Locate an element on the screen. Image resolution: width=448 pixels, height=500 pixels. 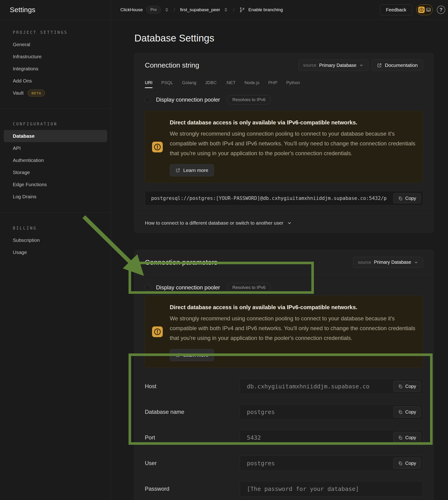
tab-node-js: Node.js is located at coordinates (252, 83).